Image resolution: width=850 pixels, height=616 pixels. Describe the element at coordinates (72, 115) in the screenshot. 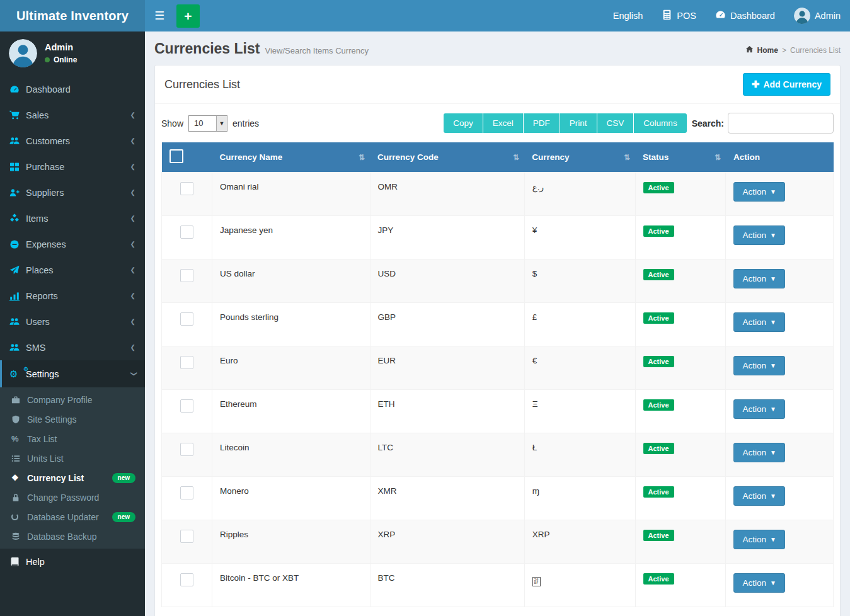

I see `sidebar-item-sales: Sales ❮` at that location.